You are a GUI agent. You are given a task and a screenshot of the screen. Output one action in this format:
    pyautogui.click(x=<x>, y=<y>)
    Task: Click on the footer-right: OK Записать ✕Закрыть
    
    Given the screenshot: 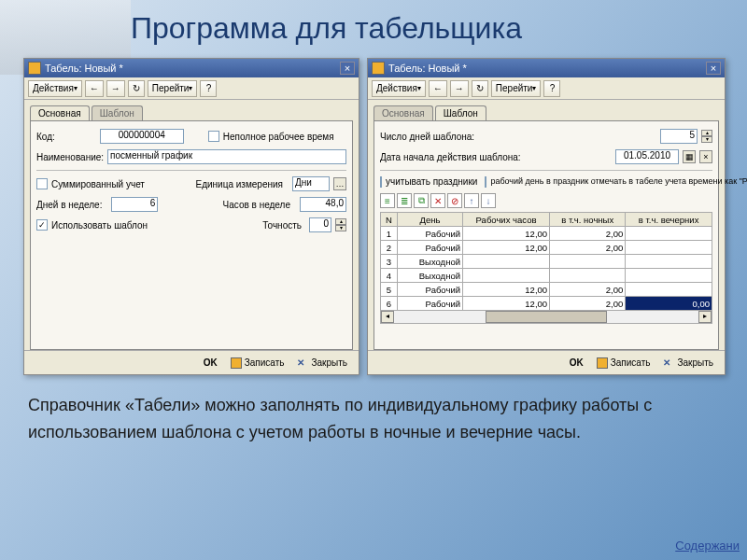 What is the action you would take?
    pyautogui.click(x=546, y=362)
    